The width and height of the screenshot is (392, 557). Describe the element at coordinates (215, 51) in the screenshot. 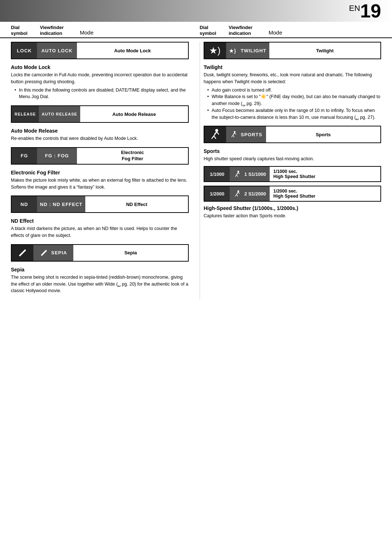

I see `twilight-dial-icon: ★)` at that location.